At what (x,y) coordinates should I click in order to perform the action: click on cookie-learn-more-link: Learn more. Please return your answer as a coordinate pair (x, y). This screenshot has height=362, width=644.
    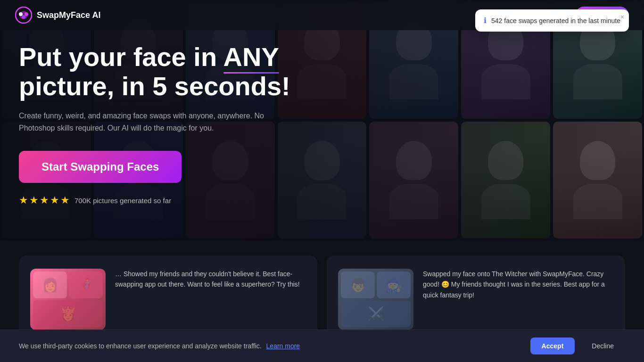
    Looking at the image, I should click on (283, 346).